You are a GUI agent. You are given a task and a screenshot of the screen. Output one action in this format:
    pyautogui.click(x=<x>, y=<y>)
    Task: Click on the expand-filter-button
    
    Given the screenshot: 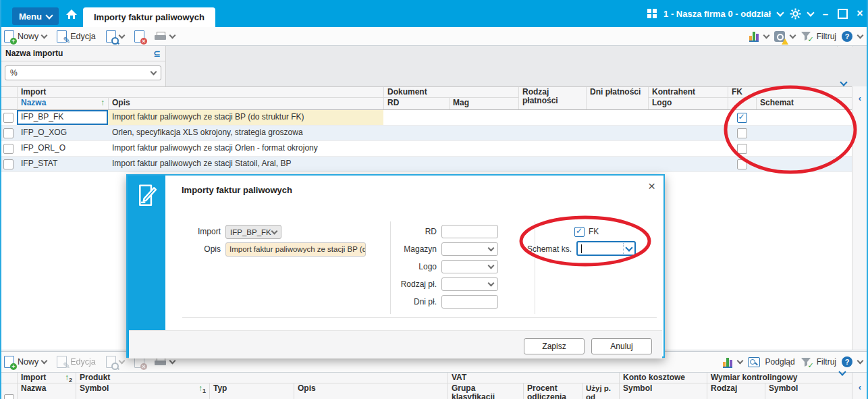 What is the action you would take?
    pyautogui.click(x=844, y=83)
    